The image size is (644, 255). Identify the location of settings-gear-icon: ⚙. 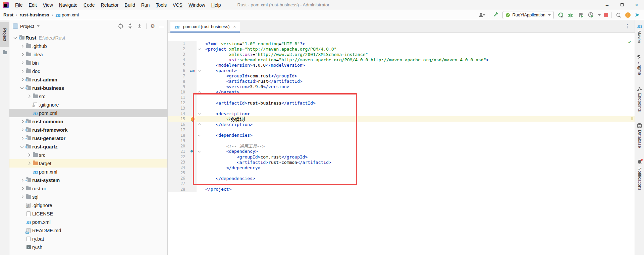
(153, 26).